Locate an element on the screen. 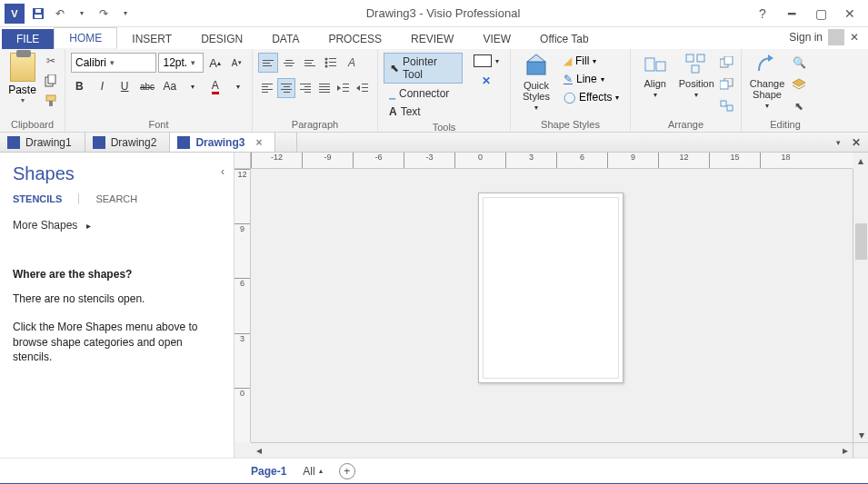  line-button: ✎Line▾ is located at coordinates (591, 79).